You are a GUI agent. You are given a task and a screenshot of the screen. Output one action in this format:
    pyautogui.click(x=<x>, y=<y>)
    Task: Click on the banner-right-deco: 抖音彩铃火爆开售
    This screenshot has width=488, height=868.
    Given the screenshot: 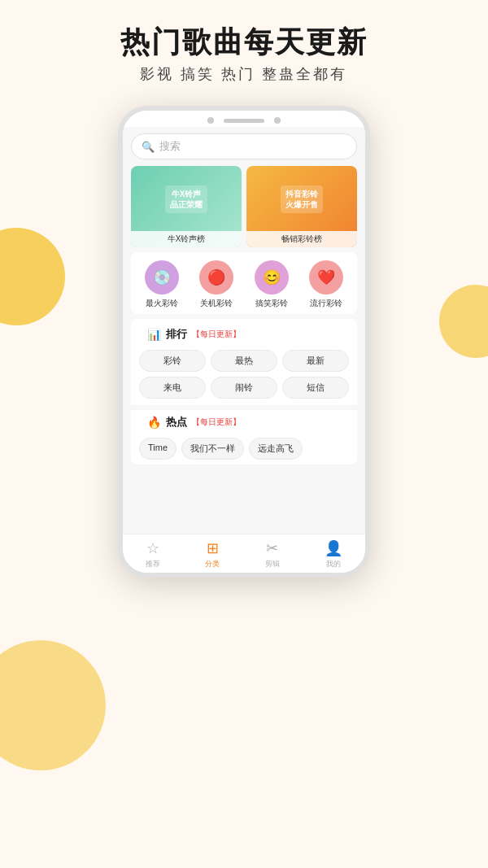 What is the action you would take?
    pyautogui.click(x=302, y=199)
    